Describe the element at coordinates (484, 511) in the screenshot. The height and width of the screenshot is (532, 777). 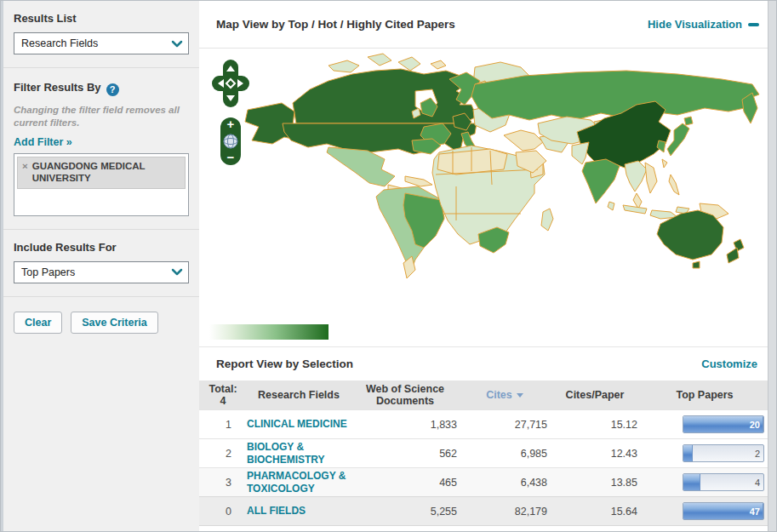
I see `table-row-all-fields: 0 ALL FIELDS 5,255 82,179 15.64 47` at that location.